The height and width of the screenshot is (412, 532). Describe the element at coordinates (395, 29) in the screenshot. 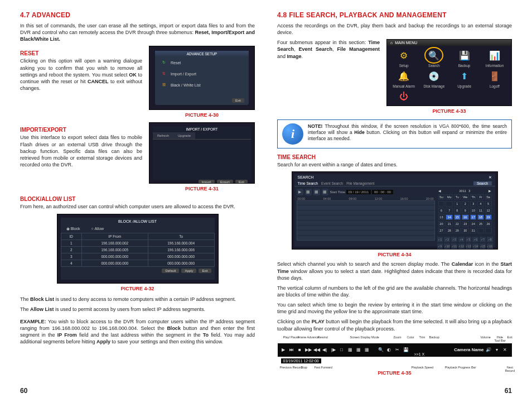

I see `intro-4-8: Access the recordings on the DVR, play t…` at that location.